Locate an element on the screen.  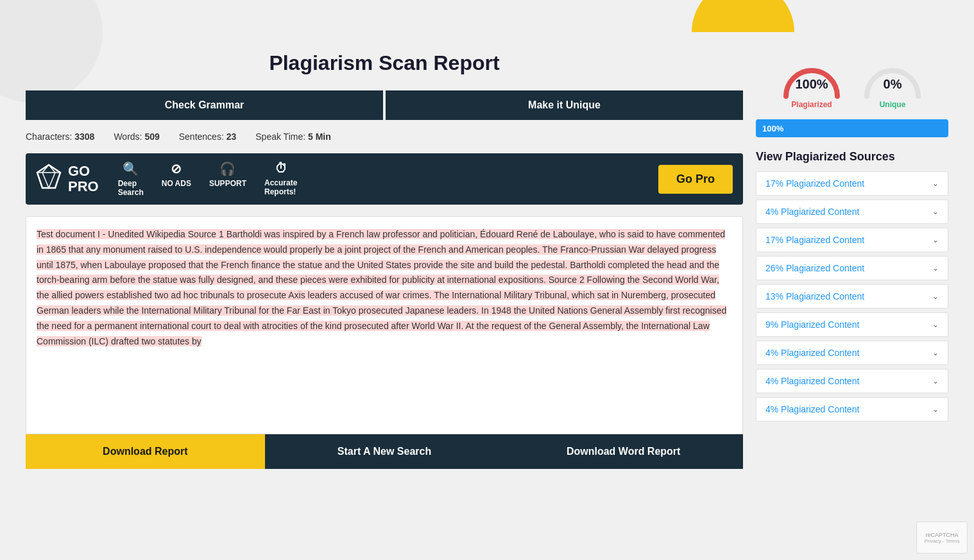
sources-list: 17% Plagiarized Content⌄4% Plagiarized C… is located at coordinates (852, 296).